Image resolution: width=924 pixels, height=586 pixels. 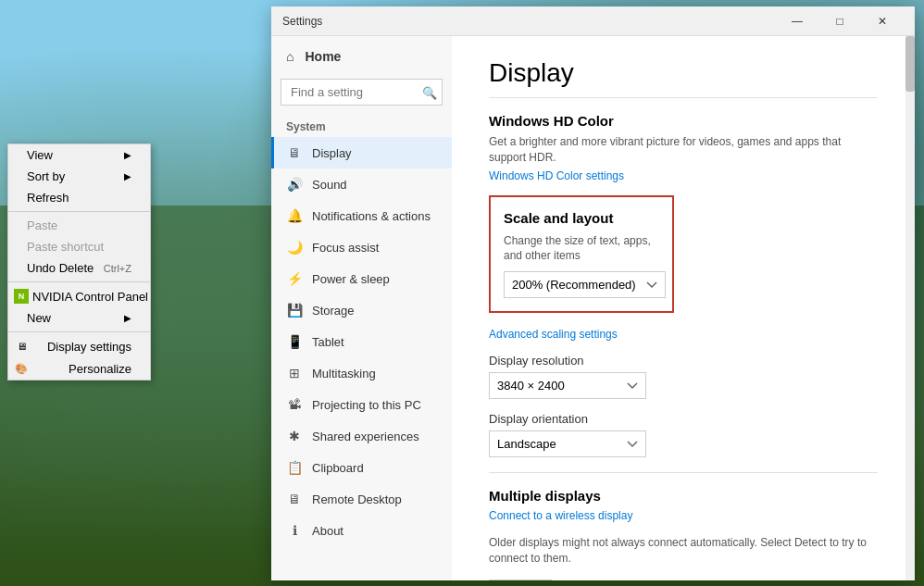 I want to click on display-icon: 🖥, so click(x=294, y=153).